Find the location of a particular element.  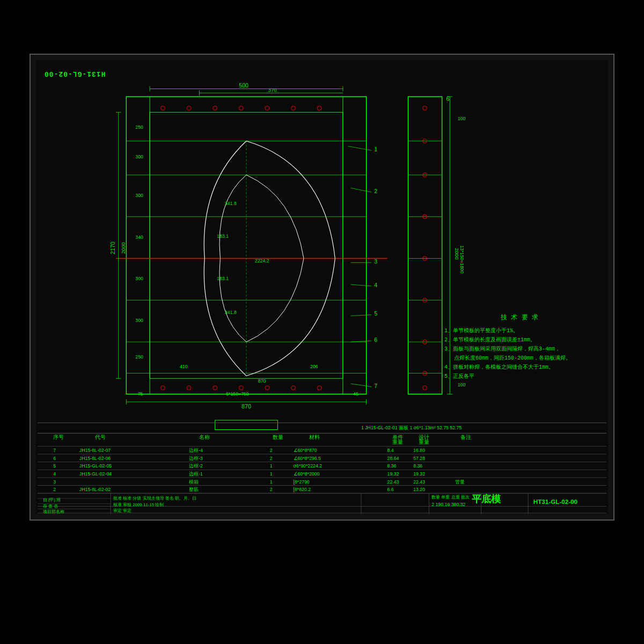

svg-text: 13*150=1800 is located at coordinates (462, 259).